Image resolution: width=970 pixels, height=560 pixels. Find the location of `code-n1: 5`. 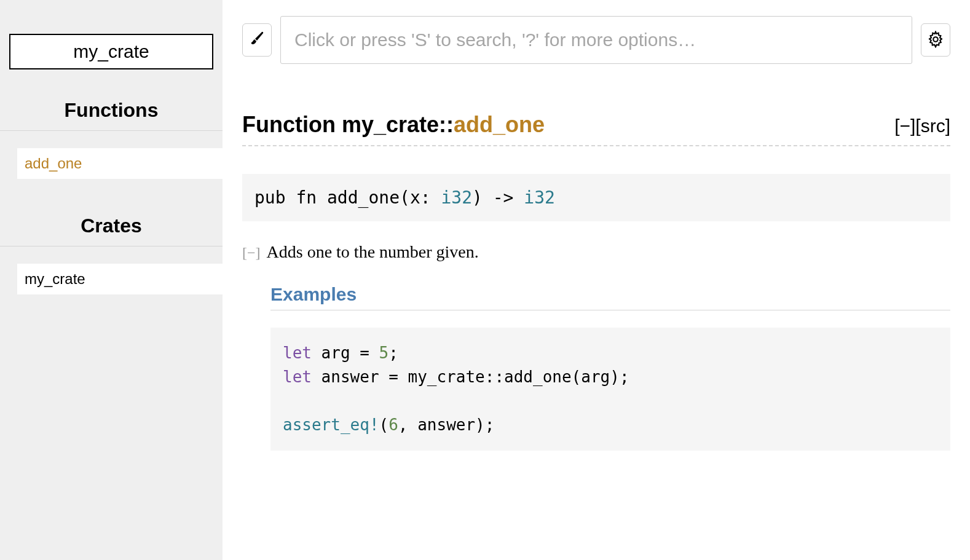

code-n1: 5 is located at coordinates (384, 353).